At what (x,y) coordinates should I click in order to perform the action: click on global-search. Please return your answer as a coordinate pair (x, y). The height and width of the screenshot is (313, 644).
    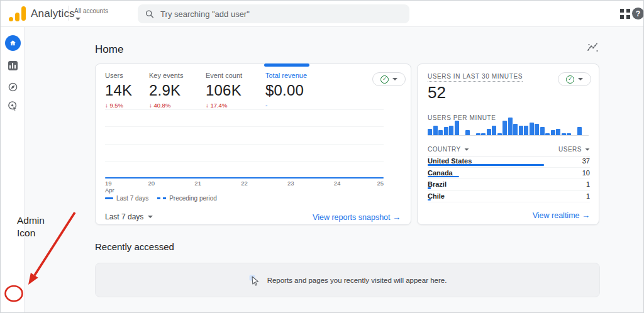
    Looking at the image, I should click on (274, 14).